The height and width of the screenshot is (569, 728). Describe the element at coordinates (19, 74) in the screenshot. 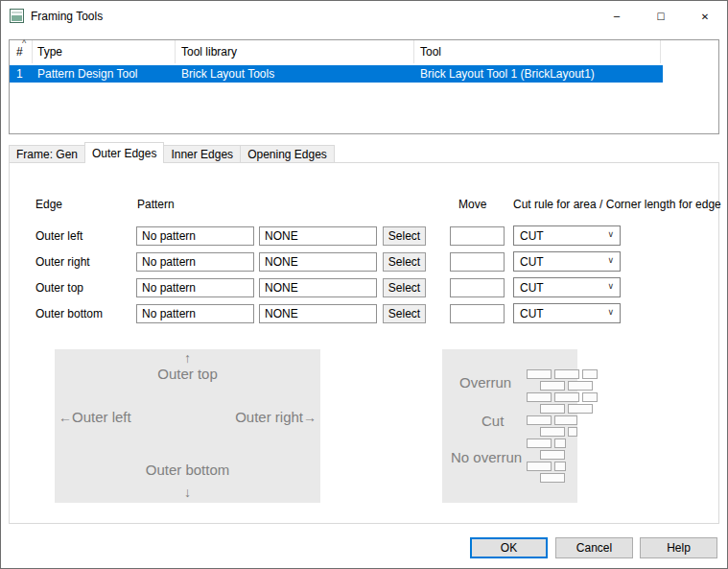

I see `tool-row-num: 1` at that location.